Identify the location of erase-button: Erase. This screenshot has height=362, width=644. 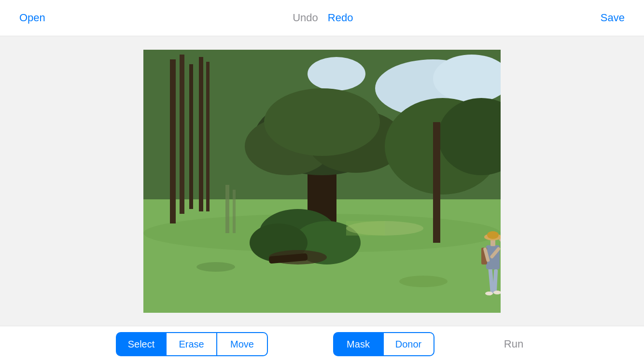
(192, 344).